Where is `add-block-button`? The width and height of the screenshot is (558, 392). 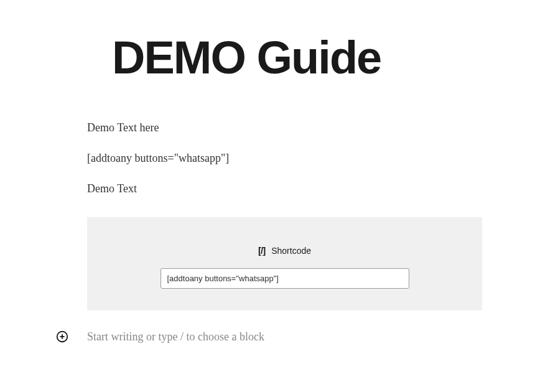
add-block-button is located at coordinates (62, 337).